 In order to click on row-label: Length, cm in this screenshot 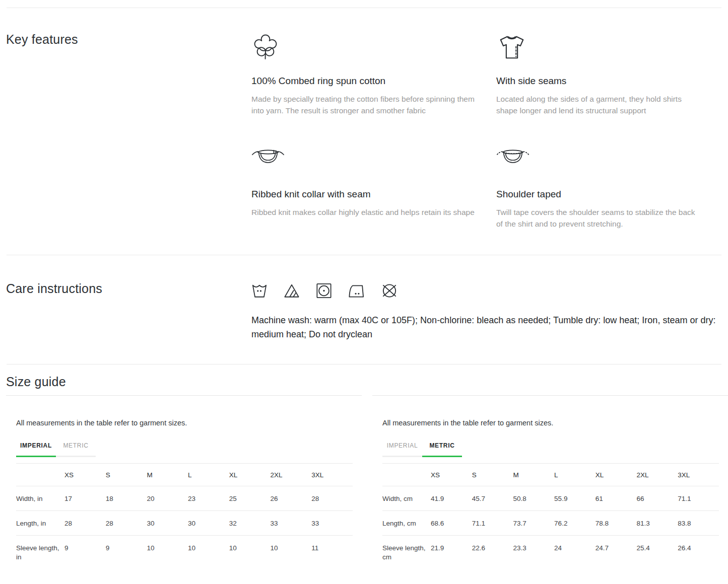, I will do `click(407, 524)`.